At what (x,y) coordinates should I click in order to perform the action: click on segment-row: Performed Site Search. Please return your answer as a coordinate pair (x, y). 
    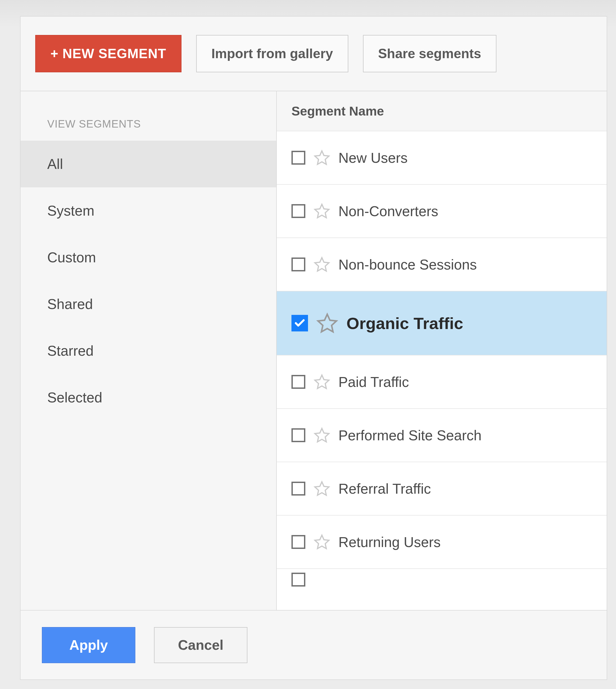
    Looking at the image, I should click on (442, 436).